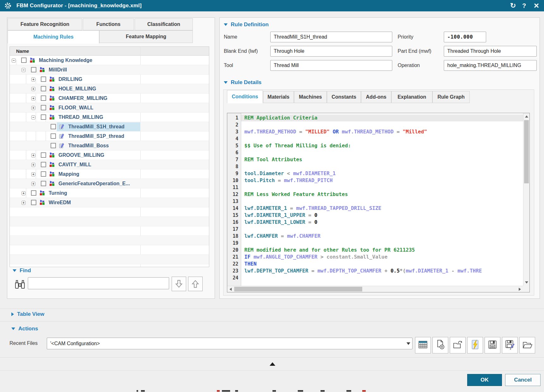 The width and height of the screenshot is (544, 392). Describe the element at coordinates (246, 25) in the screenshot. I see `rule-definition-header: Rule Definition` at that location.